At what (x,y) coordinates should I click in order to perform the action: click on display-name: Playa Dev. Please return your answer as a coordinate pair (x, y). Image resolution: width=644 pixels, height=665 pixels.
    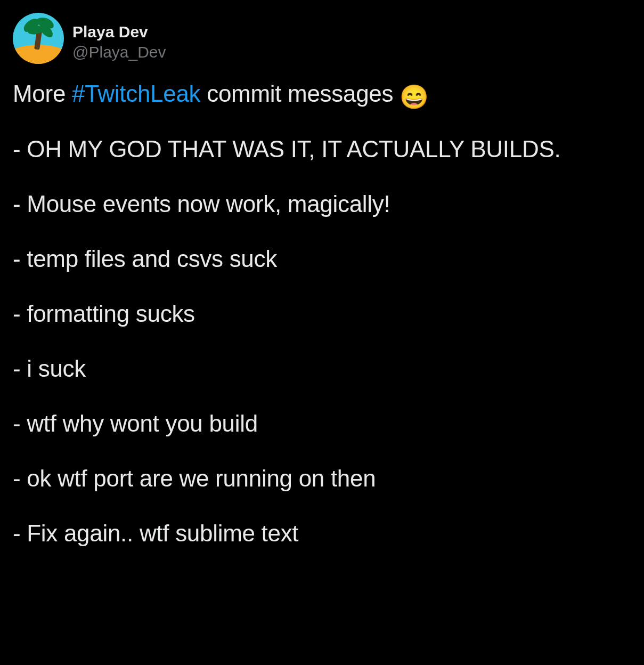
    Looking at the image, I should click on (119, 32).